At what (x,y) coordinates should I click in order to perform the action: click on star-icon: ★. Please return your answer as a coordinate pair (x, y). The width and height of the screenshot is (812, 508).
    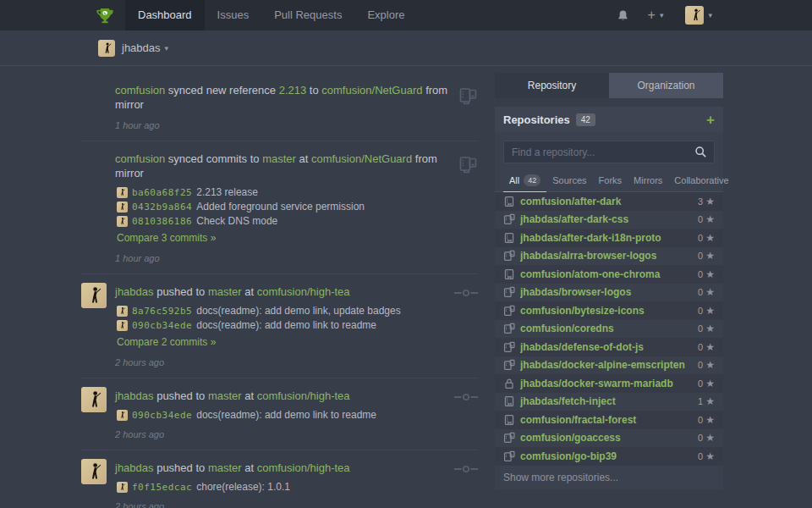
    Looking at the image, I should click on (710, 401).